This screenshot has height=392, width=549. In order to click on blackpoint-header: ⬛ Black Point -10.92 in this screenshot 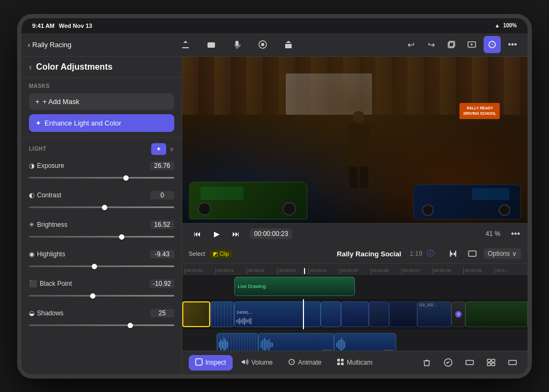, I will do `click(102, 284)`.